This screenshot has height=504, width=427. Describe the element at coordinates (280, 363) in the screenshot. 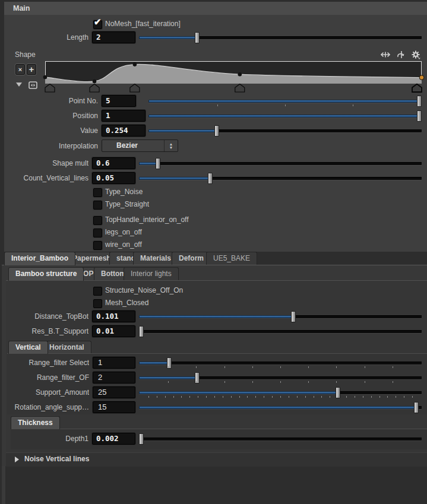

I see `range-filter-select-slider` at that location.